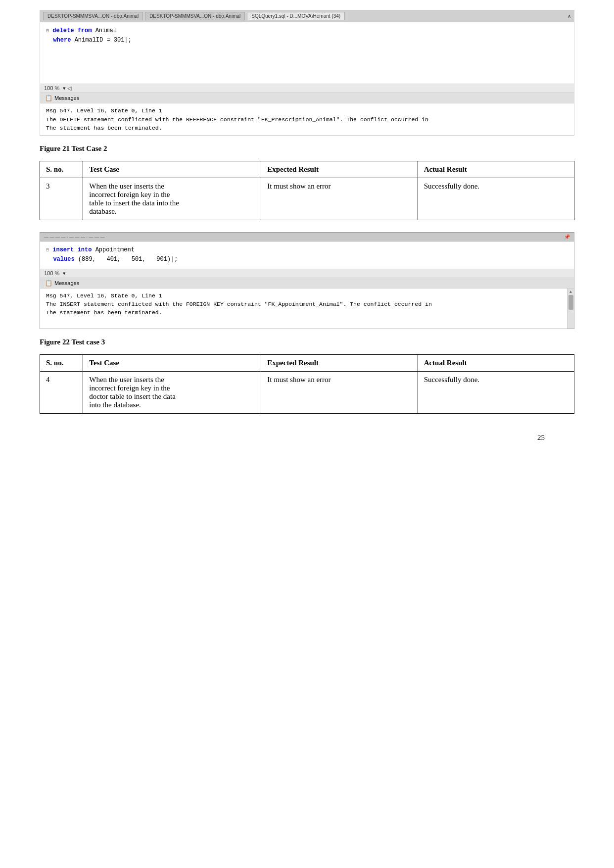  I want to click on td-testcase-1: When the user inserts the incorrect fore…, so click(172, 199).